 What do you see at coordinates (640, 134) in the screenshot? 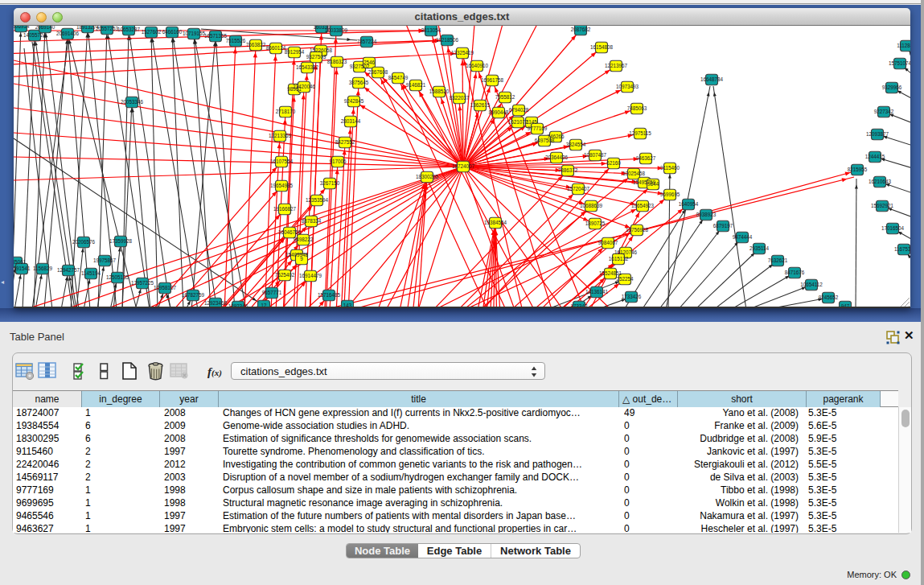
I see `svg-text: 12975115` at bounding box center [640, 134].